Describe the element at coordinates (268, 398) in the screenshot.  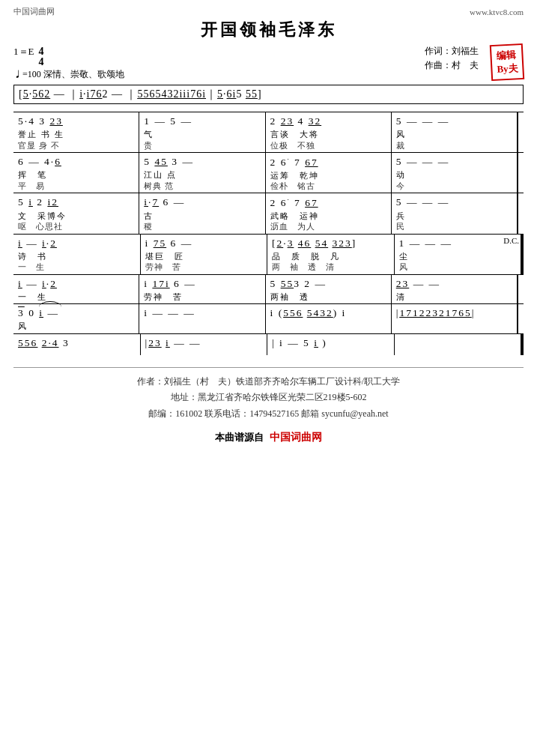
I see `footer-address: 地址：黑龙江省齐哈尔铁锋区光荣二区219楼5-602` at that location.